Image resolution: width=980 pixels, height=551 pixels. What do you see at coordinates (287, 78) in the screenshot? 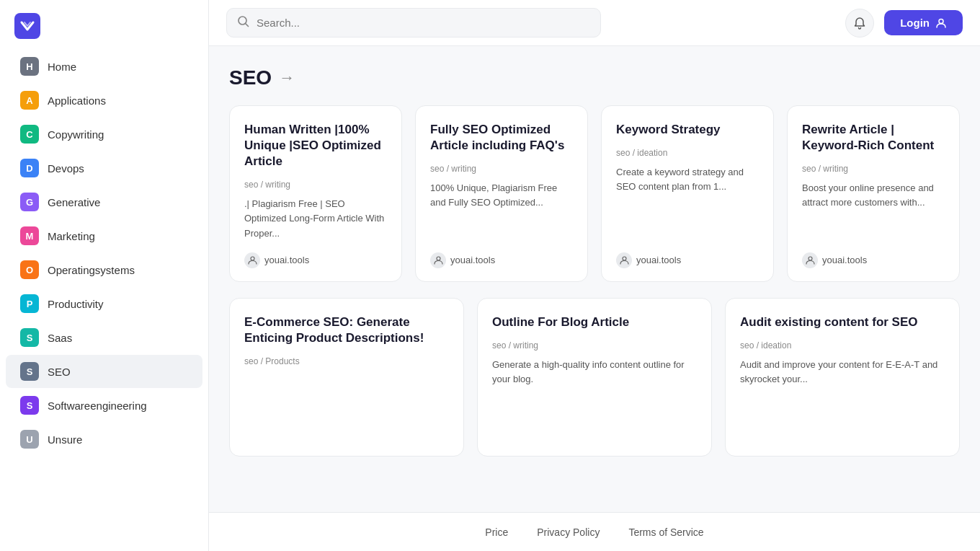
I see `section-arrow: →` at bounding box center [287, 78].